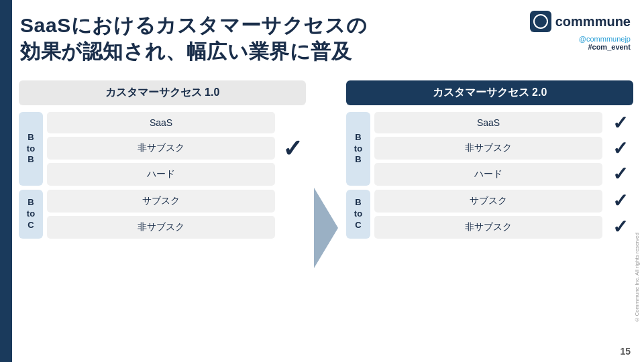 The image size is (644, 362). I want to click on page-number: 15, so click(625, 351).